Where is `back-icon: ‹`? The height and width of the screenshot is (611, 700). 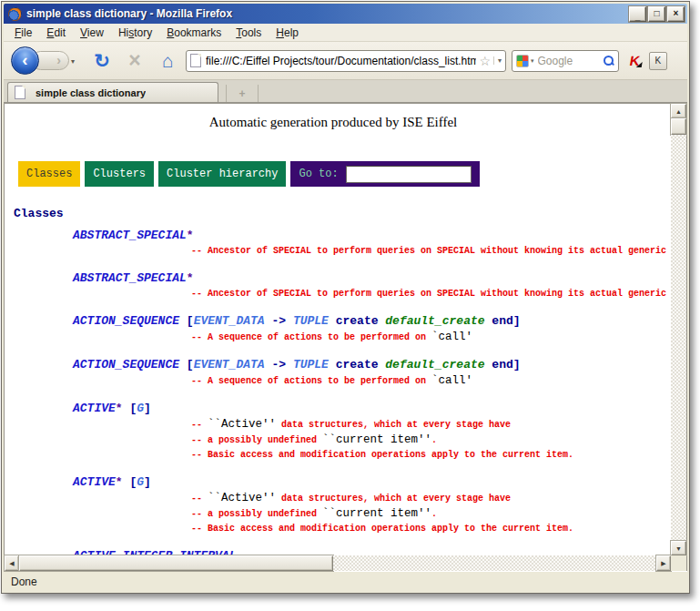 back-icon: ‹ is located at coordinates (25, 60).